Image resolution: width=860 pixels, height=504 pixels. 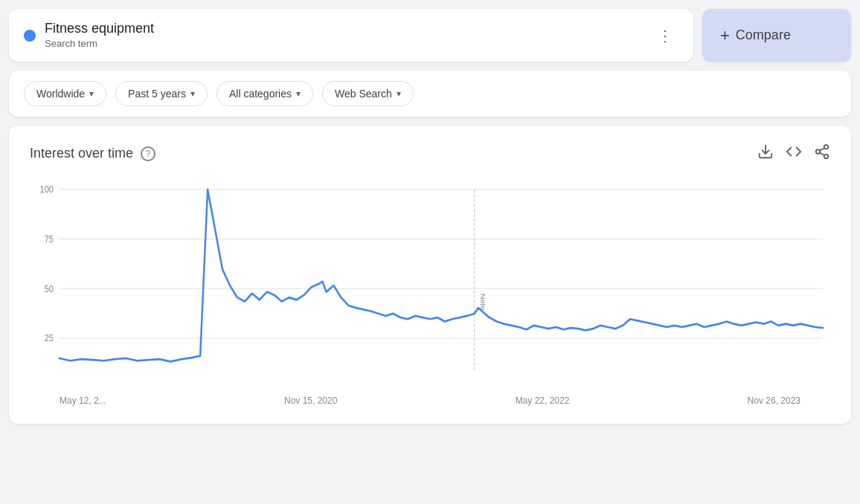 What do you see at coordinates (49, 338) in the screenshot?
I see `svg-text: 25` at bounding box center [49, 338].